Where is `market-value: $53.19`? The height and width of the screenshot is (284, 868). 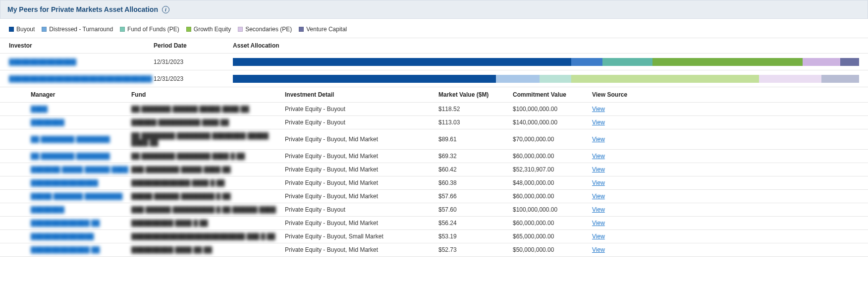 market-value: $53.19 is located at coordinates (476, 236).